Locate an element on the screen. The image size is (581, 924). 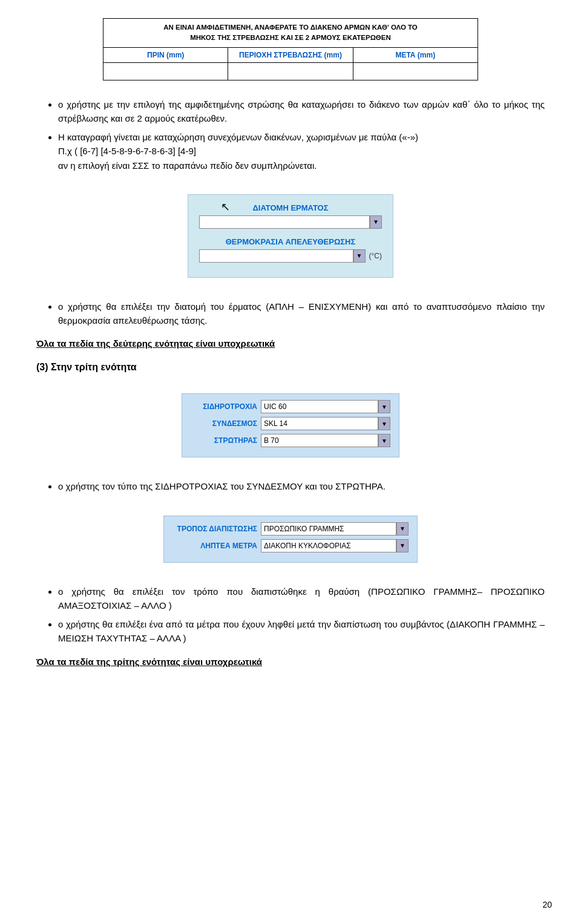
form2-row1: ΣΙΔΗΡΟΤΡΟΧΙΑ ▼ is located at coordinates (290, 407).